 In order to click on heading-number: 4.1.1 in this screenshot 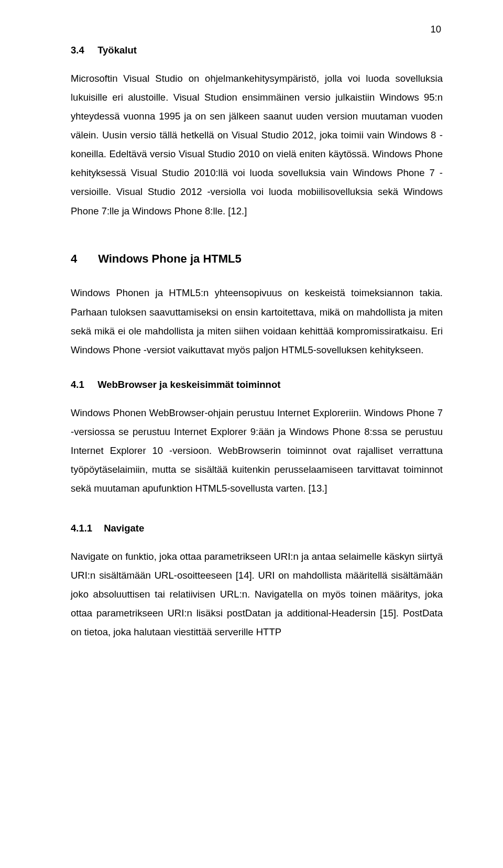, I will do `click(86, 528)`.